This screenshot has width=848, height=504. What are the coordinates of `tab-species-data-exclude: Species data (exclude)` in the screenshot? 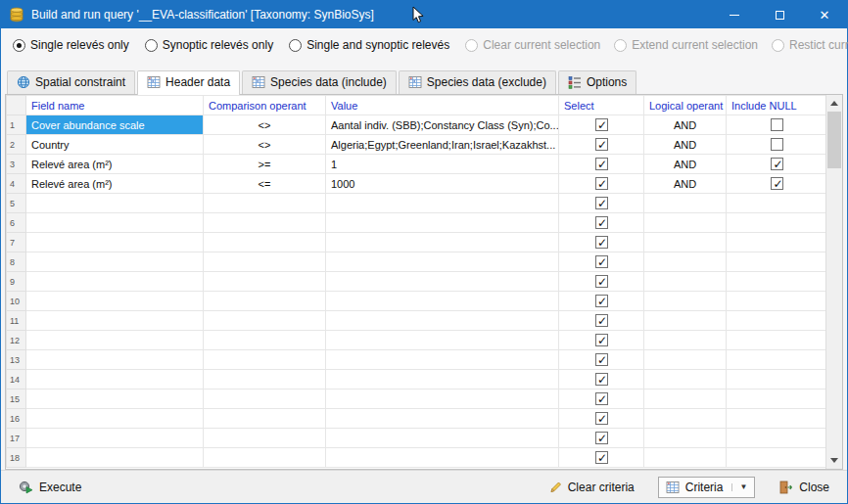 It's located at (478, 82).